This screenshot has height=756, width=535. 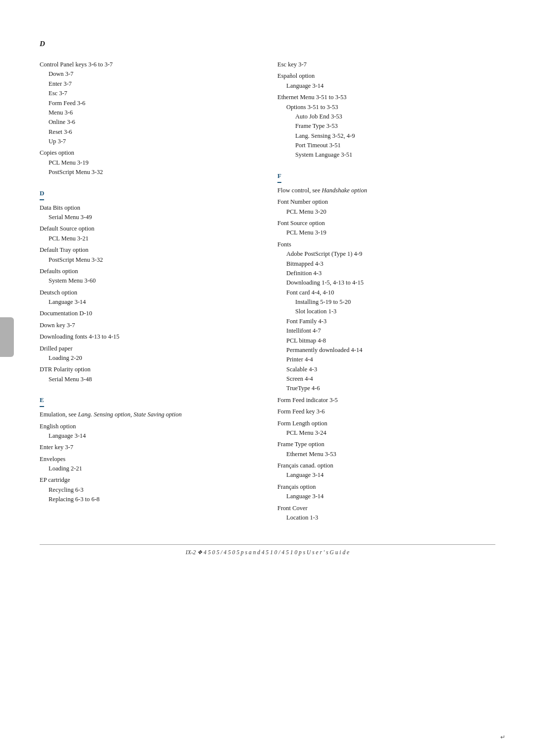 I want to click on top-letter: D, so click(x=268, y=44).